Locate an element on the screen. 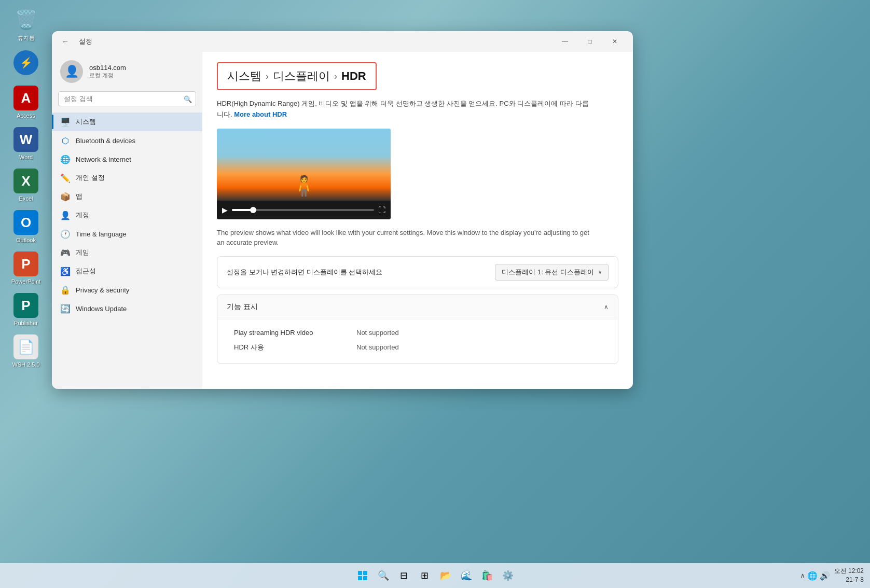 This screenshot has width=870, height=588. edge-button: 🌊 is located at coordinates (466, 576).